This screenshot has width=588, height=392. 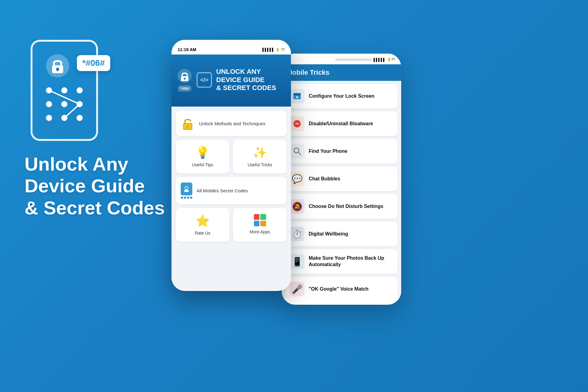 What do you see at coordinates (187, 190) in the screenshot?
I see `secret-codes-icon` at bounding box center [187, 190].